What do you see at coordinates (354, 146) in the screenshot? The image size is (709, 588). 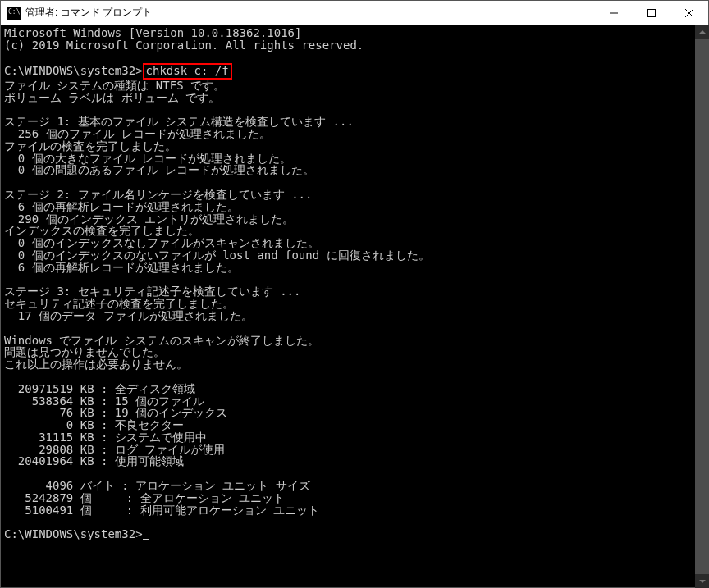 I see `stage1-line: ファイルの検査を完了しました。` at bounding box center [354, 146].